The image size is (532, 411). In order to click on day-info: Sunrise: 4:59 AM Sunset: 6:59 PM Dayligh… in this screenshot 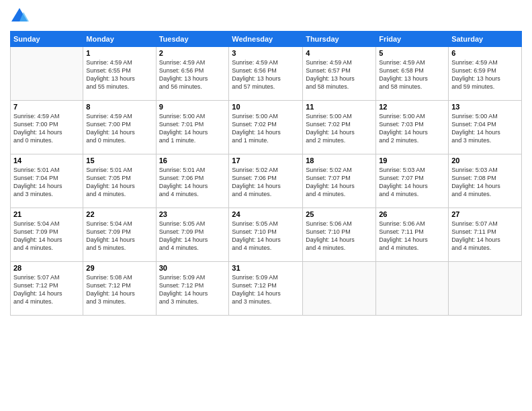, I will do `click(485, 75)`.